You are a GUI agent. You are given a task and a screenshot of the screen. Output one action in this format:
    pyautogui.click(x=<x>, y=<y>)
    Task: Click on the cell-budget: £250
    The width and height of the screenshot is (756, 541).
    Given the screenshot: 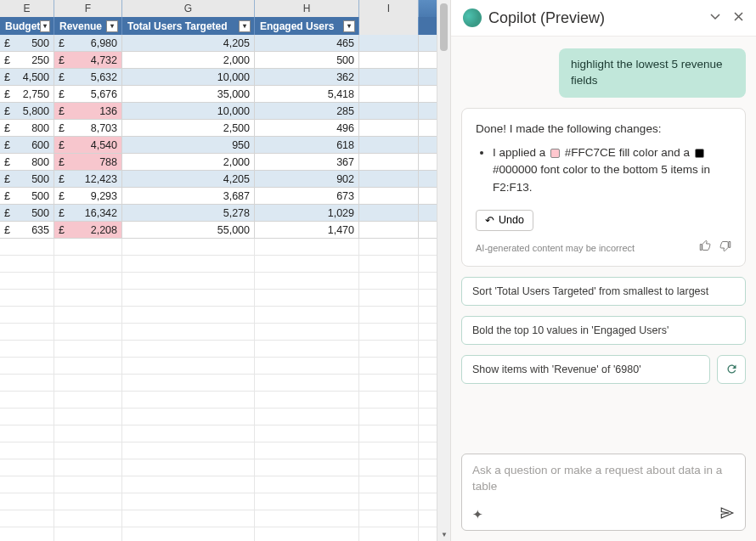 What is the action you would take?
    pyautogui.click(x=27, y=59)
    